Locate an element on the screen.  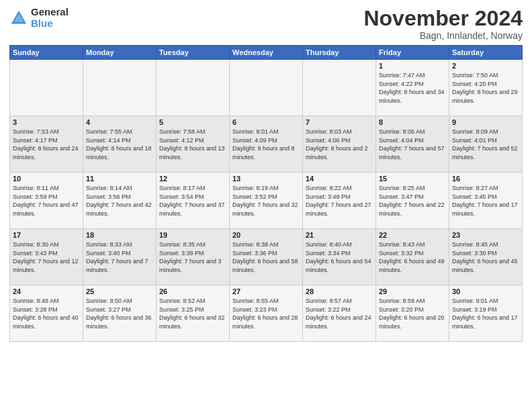
day-info: Sunrise: 8:27 AMSunset: 3:45 PMDaylight:… is located at coordinates (486, 201).